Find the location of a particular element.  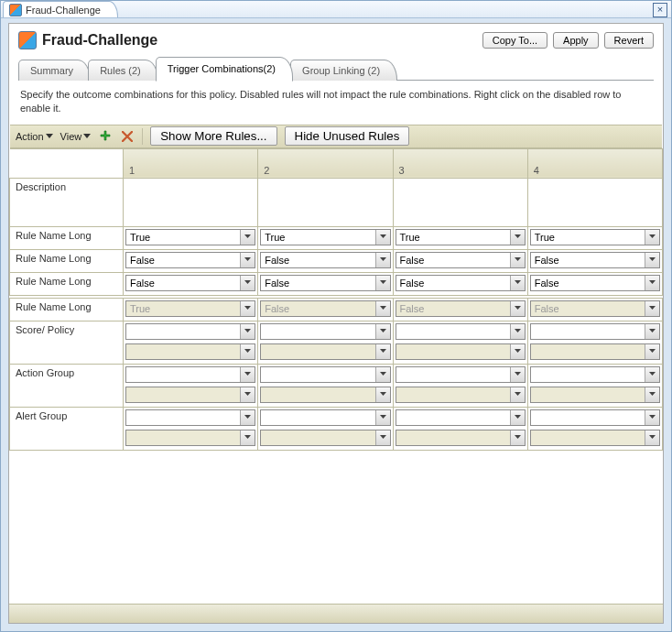

alertgroup2-col1-select is located at coordinates (190, 438).